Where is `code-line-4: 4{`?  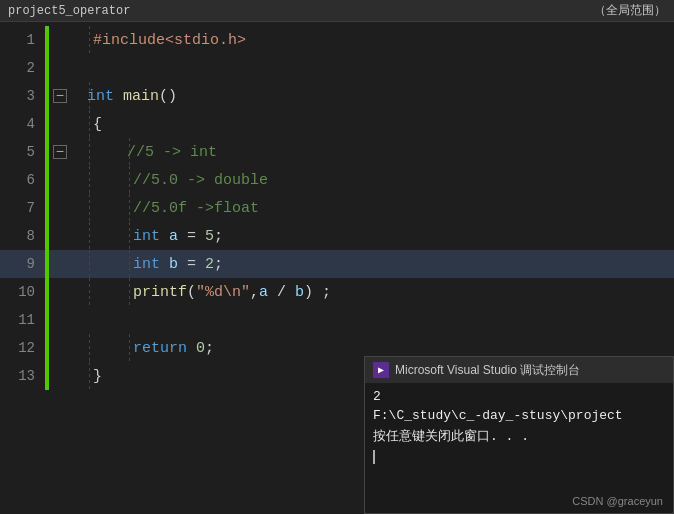
code-line-4: 4{ is located at coordinates (337, 124).